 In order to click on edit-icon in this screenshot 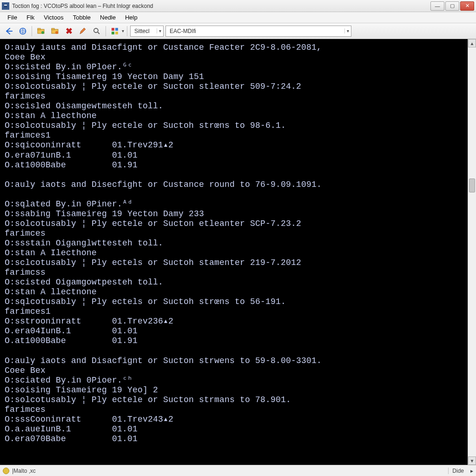, I will do `click(83, 31)`.